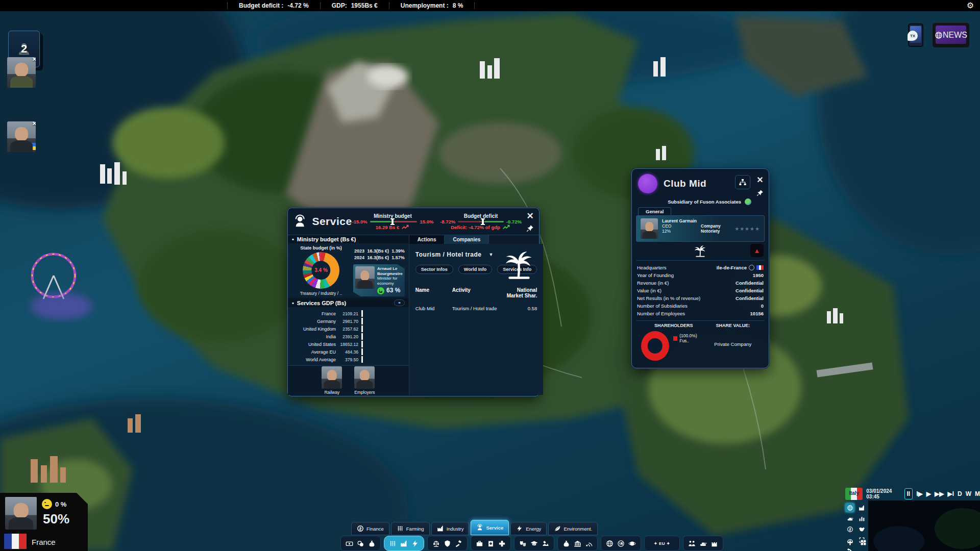  Describe the element at coordinates (475, 269) in the screenshot. I see `world-info-button: World Info` at that location.